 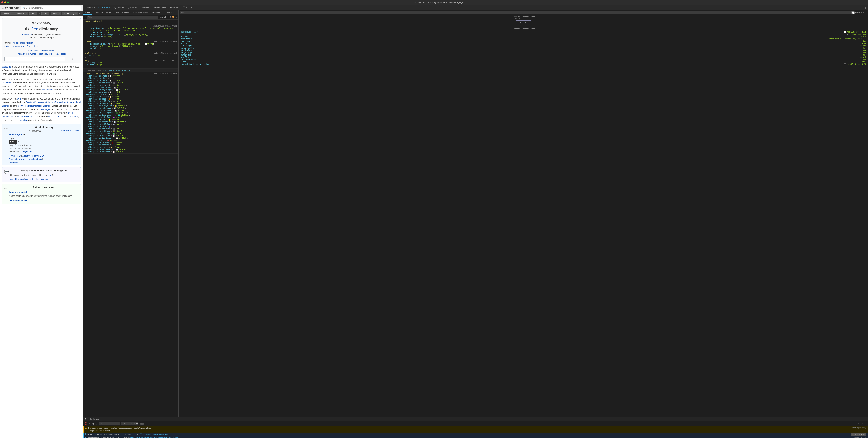 I want to click on wikt-search-input, so click(x=35, y=59).